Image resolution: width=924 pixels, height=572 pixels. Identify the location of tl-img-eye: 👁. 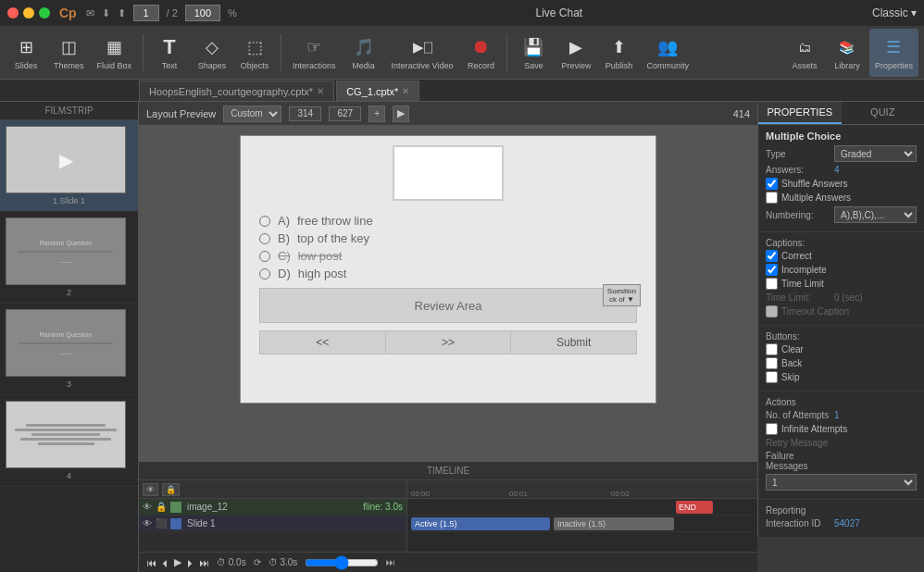
(147, 507).